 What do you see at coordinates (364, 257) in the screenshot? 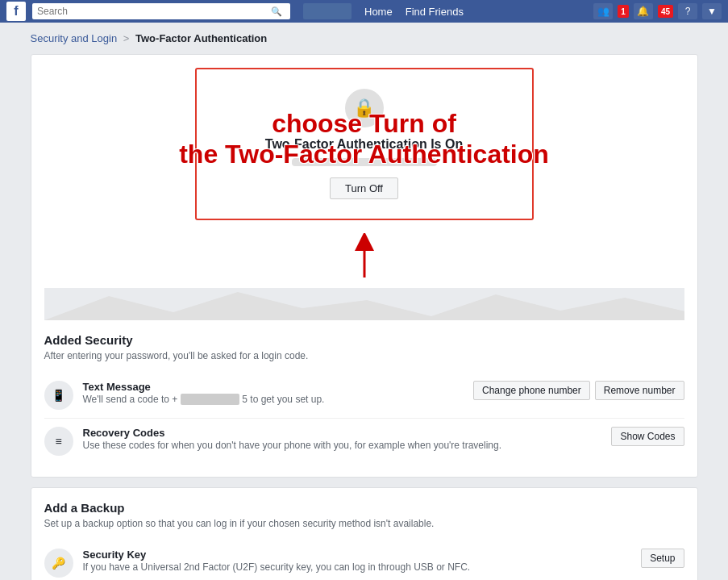
I see `arrow-icon` at bounding box center [364, 257].